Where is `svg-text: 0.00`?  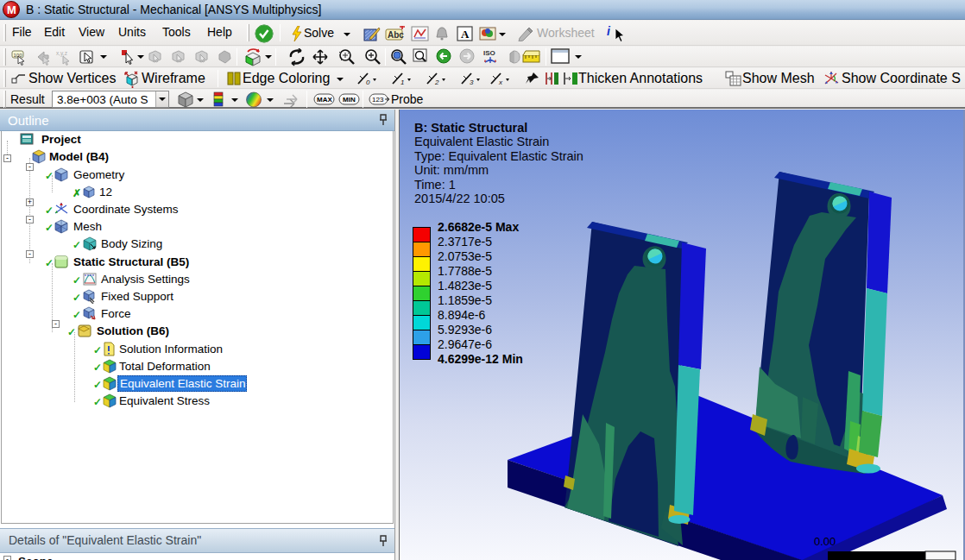 svg-text: 0.00 is located at coordinates (825, 542).